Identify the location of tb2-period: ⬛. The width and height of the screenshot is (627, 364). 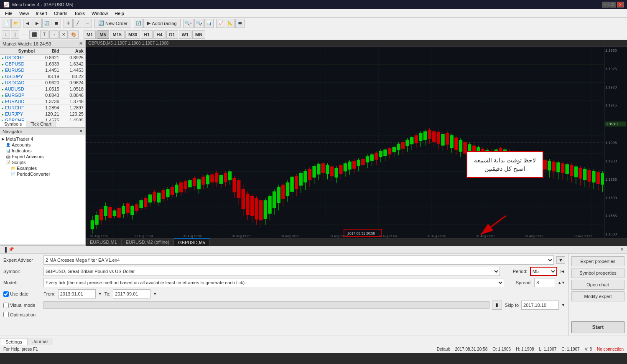
(34, 35).